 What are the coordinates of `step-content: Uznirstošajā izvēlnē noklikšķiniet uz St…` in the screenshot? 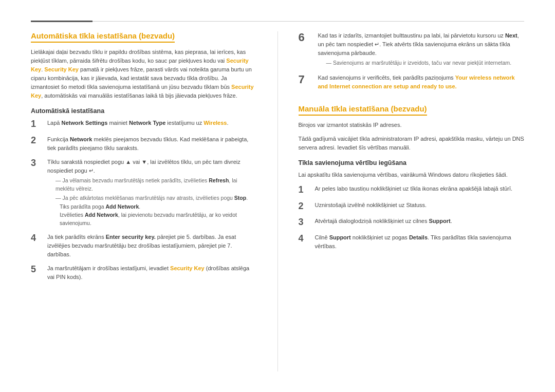 It's located at (420, 206).